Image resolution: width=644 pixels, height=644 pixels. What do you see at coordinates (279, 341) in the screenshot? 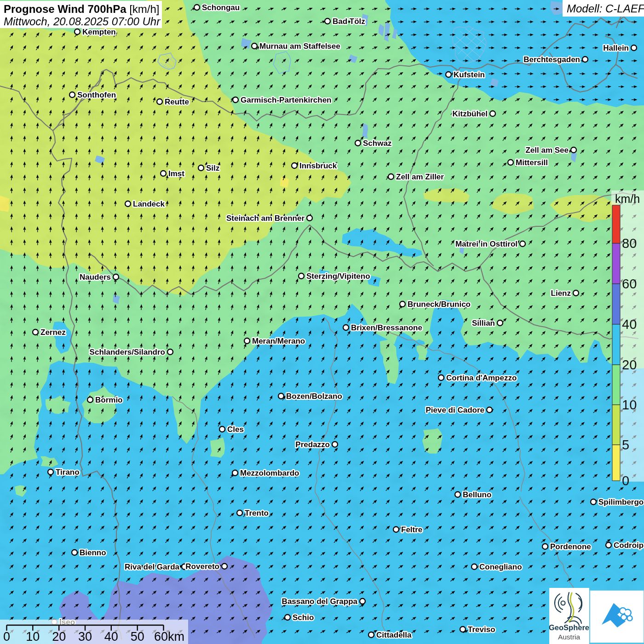
I see `svg-text: Meran/Merano` at bounding box center [279, 341].